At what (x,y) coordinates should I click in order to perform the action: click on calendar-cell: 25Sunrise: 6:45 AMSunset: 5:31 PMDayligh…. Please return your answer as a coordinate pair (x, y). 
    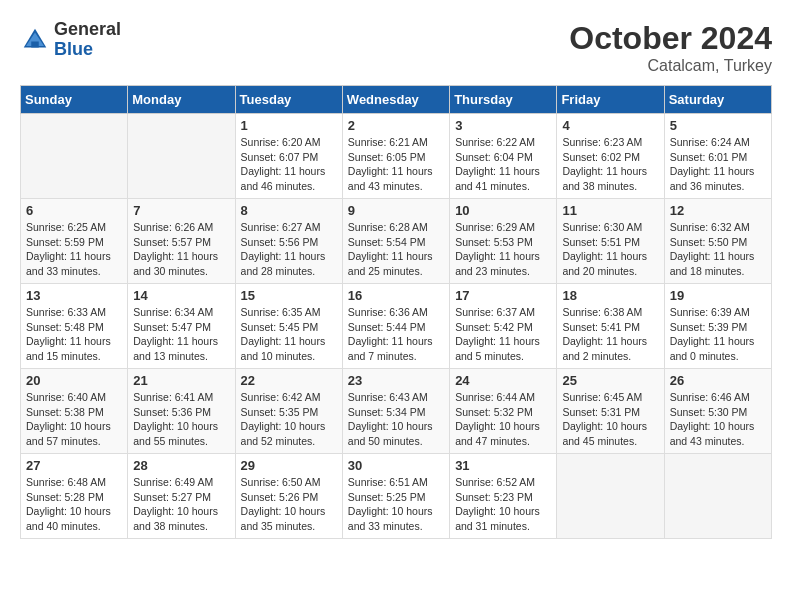
    Looking at the image, I should click on (610, 412).